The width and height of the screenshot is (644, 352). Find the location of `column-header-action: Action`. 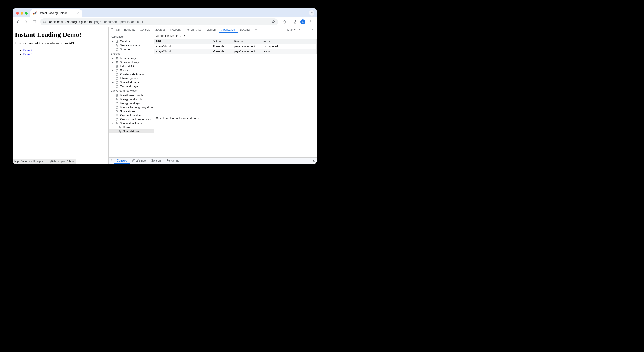

column-header-action: Action is located at coordinates (222, 41).